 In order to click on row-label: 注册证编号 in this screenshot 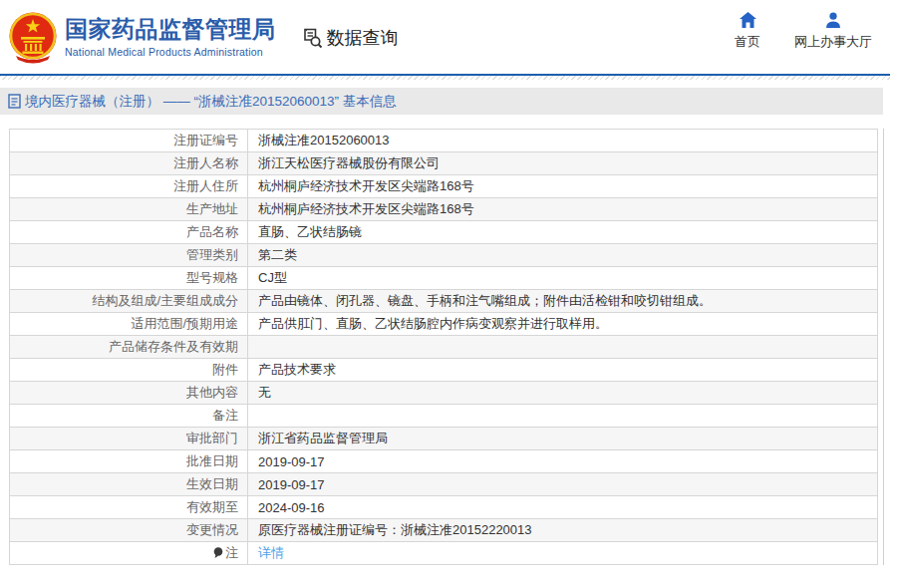, I will do `click(130, 142)`.